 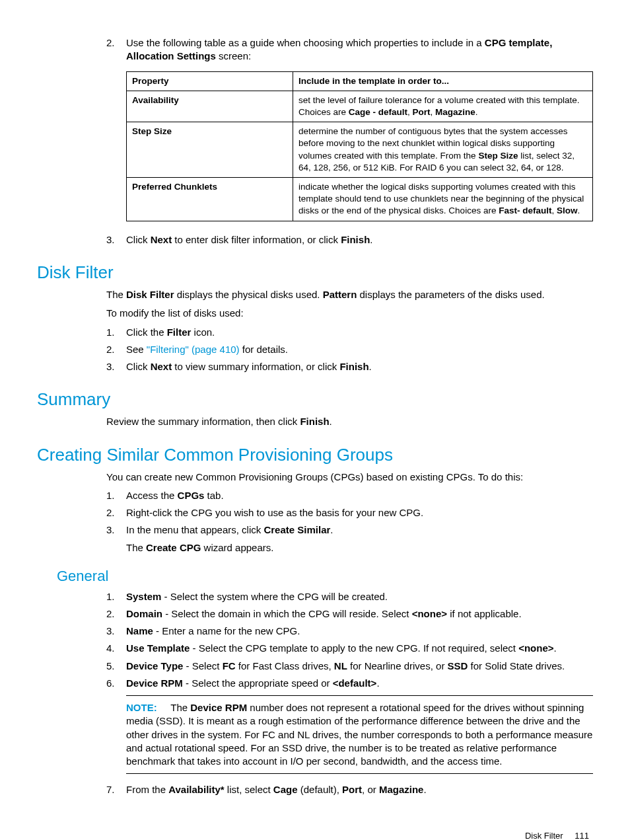 I want to click on col-property: Property, so click(x=210, y=81).